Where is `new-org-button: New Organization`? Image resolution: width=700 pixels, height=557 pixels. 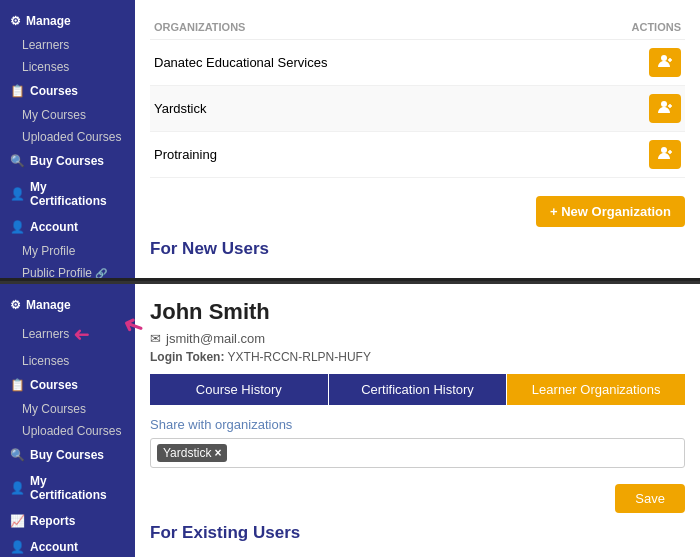
new-org-button: New Organization is located at coordinates (610, 212).